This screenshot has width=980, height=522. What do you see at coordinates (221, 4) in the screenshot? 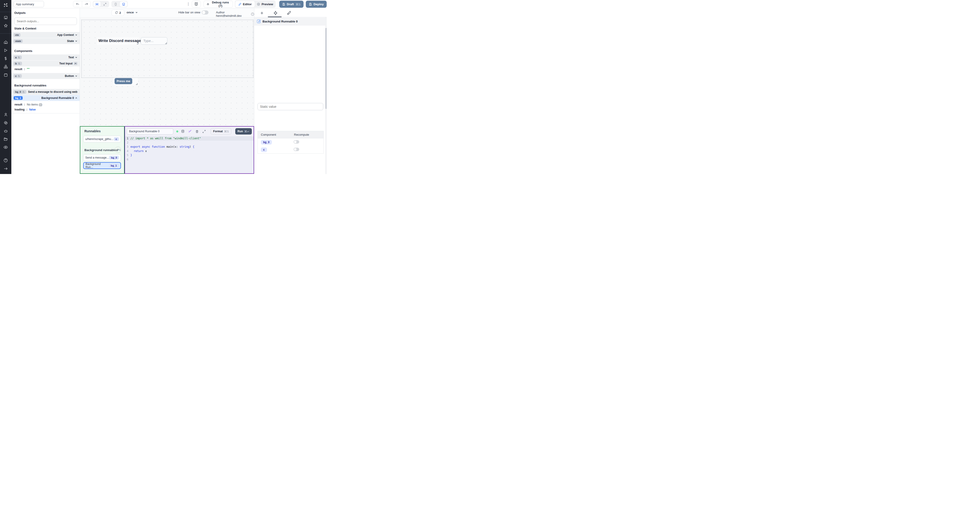
I see `debug-runs-label: Debug runs (7)` at bounding box center [221, 4].